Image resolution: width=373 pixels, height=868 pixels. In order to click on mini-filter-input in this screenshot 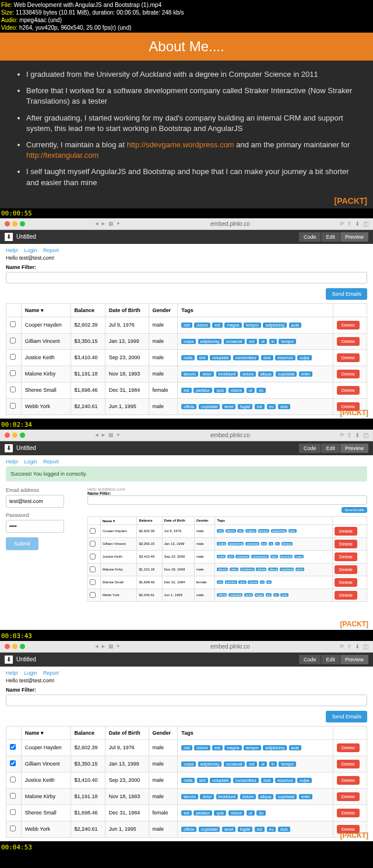, I will do `click(227, 500)`.